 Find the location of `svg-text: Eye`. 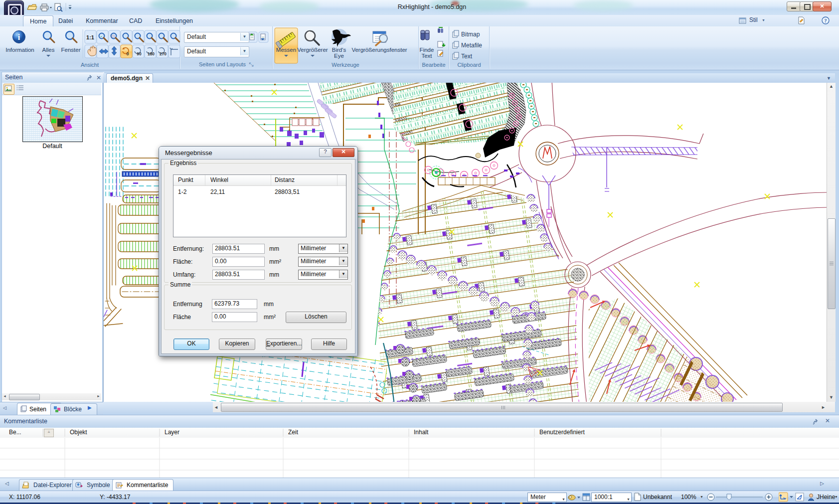

svg-text: Eye is located at coordinates (339, 56).